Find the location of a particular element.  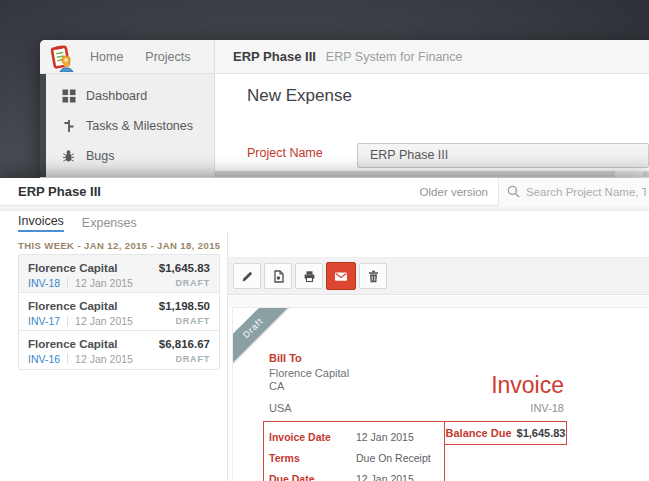

trash-icon is located at coordinates (374, 276).